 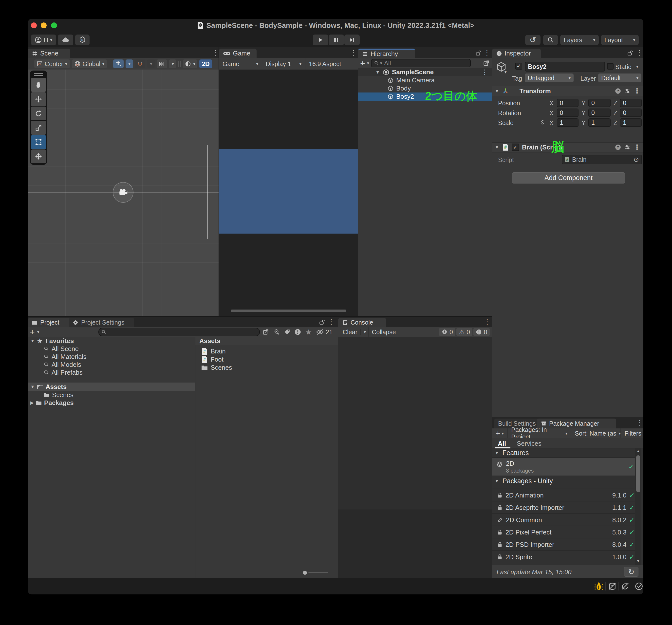 I want to click on asset-item-brain: # Brain, so click(x=266, y=351).